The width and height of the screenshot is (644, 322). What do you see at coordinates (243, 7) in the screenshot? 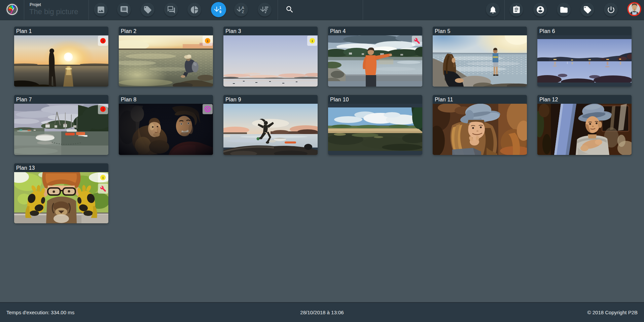
I see `svg-text: A` at bounding box center [243, 7].